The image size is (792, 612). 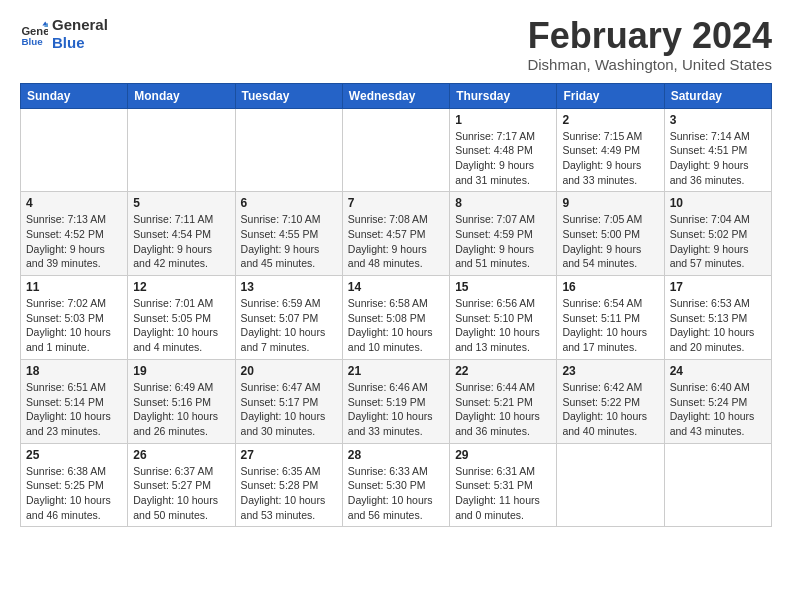 I want to click on calendar-cell: 8Sunrise: 7:07 AM Sunset: 4:59 PM Daylig…, so click(x=504, y=234).